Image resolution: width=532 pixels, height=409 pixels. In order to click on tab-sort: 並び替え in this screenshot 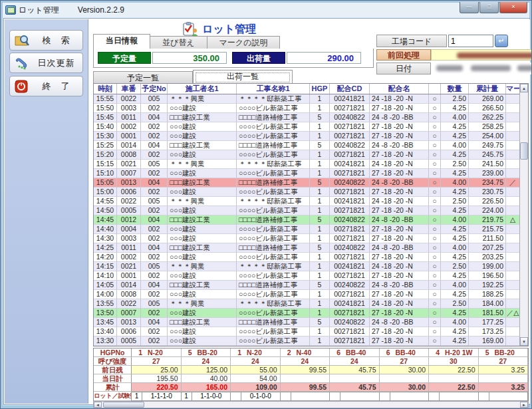, I will do `click(179, 43)`.